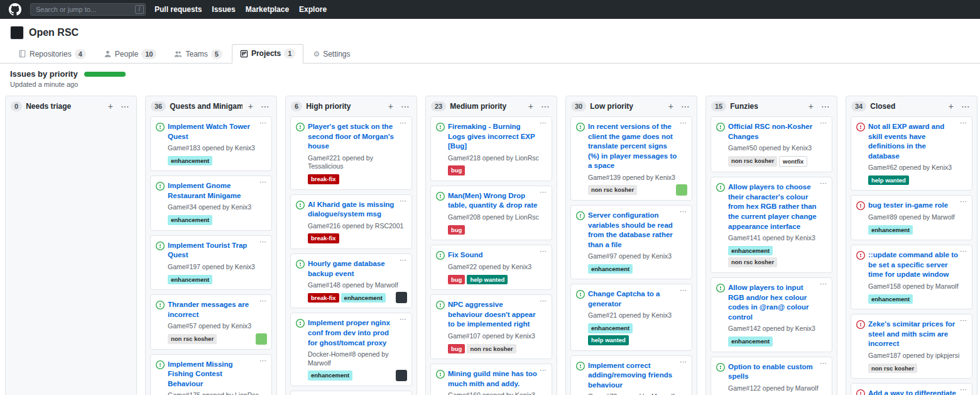 Image resolution: width=980 pixels, height=395 pixels. Describe the element at coordinates (912, 218) in the screenshot. I see `issue-card: ⋯bug tester in-game roleGame#89 opened b…` at that location.